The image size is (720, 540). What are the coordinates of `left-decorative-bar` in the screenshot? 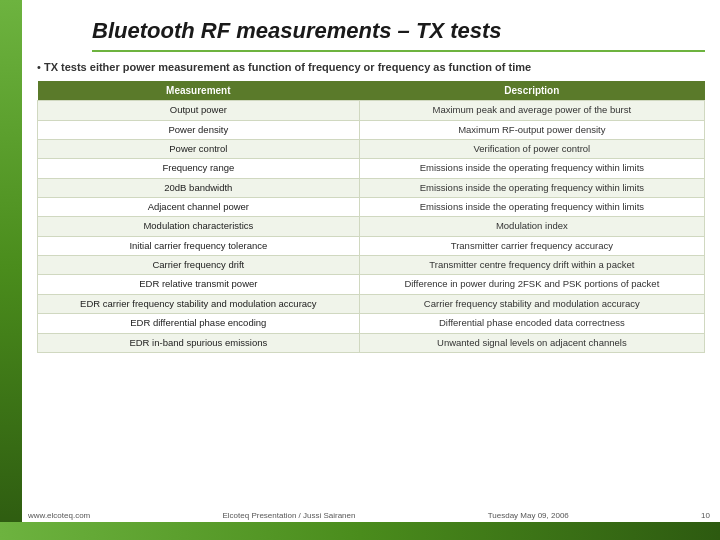 It's located at (11, 270).